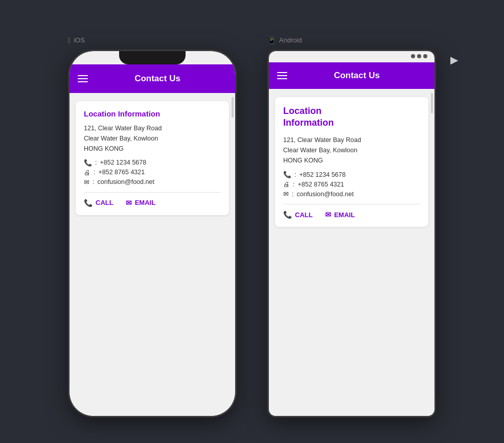 This screenshot has width=504, height=443. Describe the element at coordinates (292, 194) in the screenshot. I see `android-email-prefix: :` at that location.